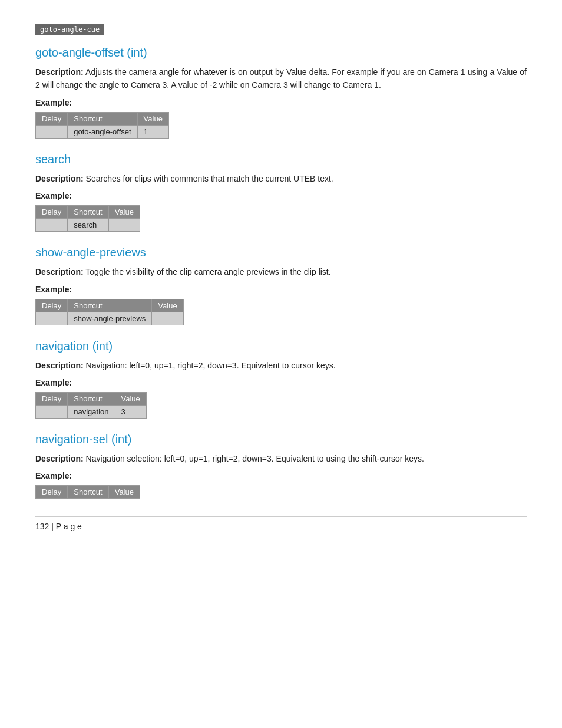 The image size is (562, 728). Describe the element at coordinates (91, 406) in the screenshot. I see `table-navigation: DelayShortcutValuenavigation3` at that location.